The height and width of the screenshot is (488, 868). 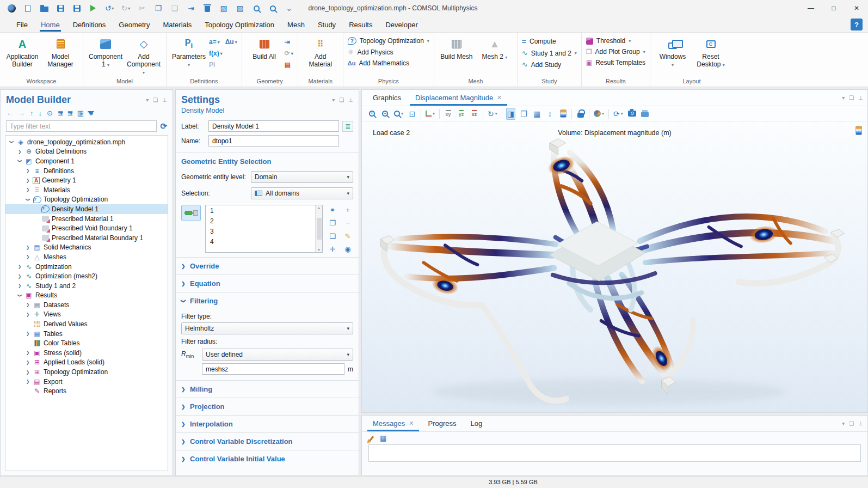 What do you see at coordinates (327, 25) in the screenshot?
I see `ribbon-tab-study: Study` at bounding box center [327, 25].